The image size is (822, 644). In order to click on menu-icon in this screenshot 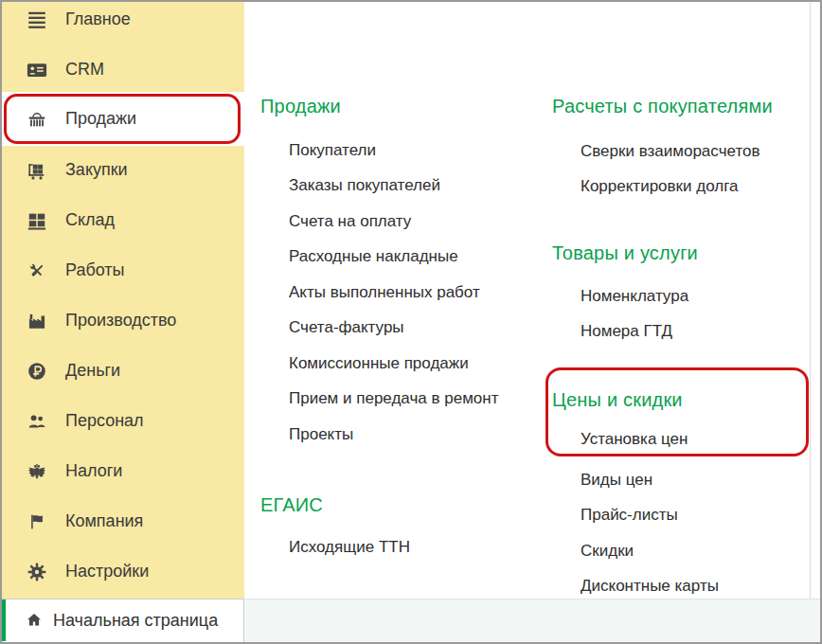, I will do `click(37, 20)`.